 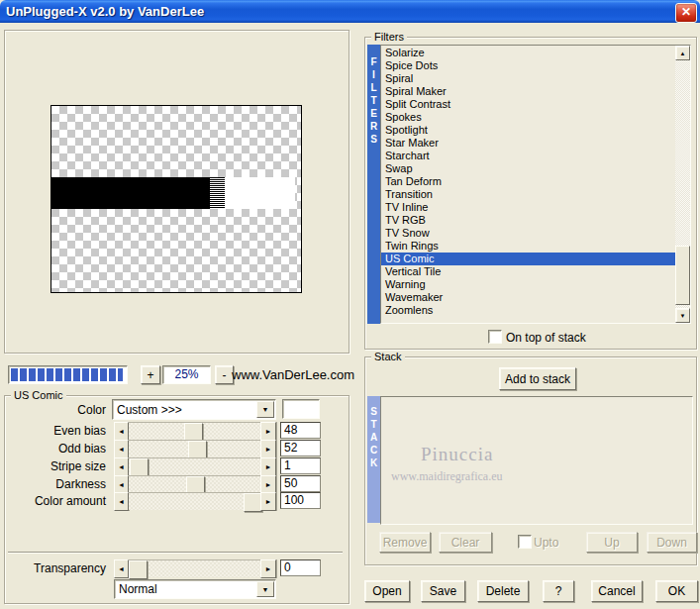 What do you see at coordinates (301, 409) in the screenshot?
I see `color-swatch` at bounding box center [301, 409].